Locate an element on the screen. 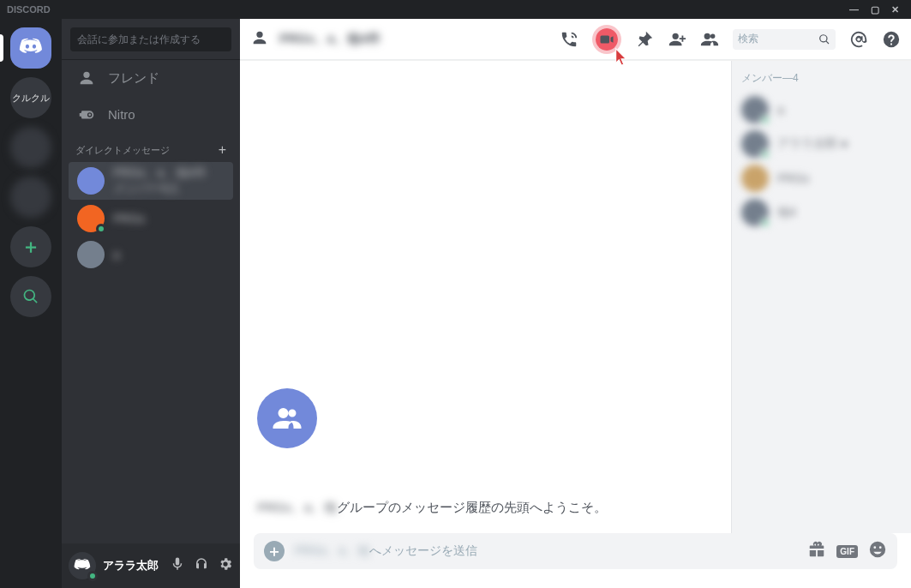  dm-item: a is located at coordinates (151, 255).